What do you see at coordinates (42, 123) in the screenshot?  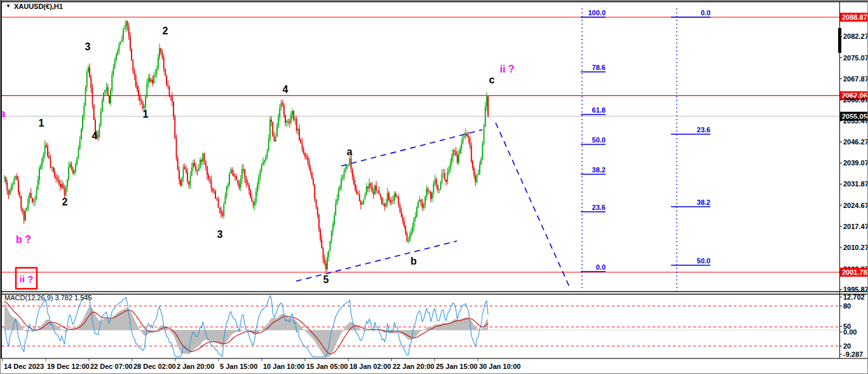 I see `wave-label: 1` at bounding box center [42, 123].